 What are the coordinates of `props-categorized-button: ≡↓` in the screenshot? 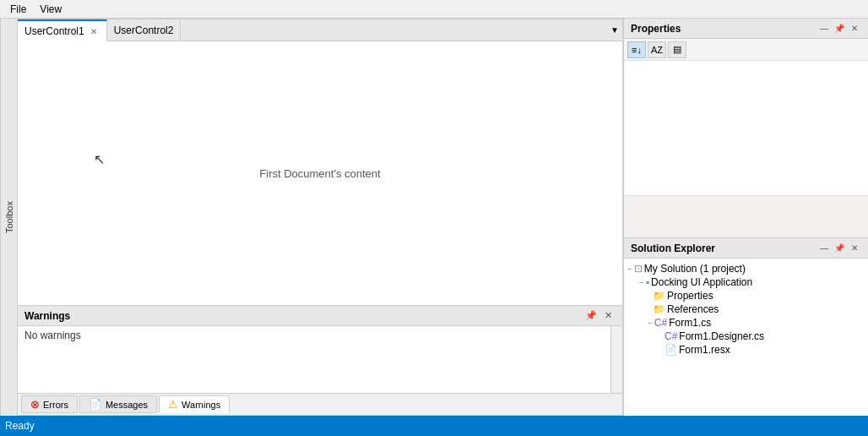 It's located at (637, 50).